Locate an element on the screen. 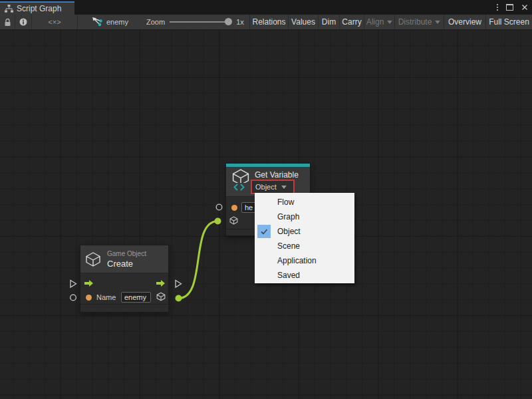 The width and height of the screenshot is (532, 399). graph-breadcrumb: enemy is located at coordinates (110, 22).